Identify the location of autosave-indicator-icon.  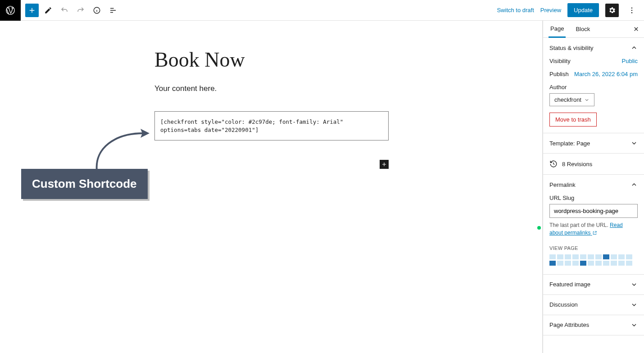
(539, 228).